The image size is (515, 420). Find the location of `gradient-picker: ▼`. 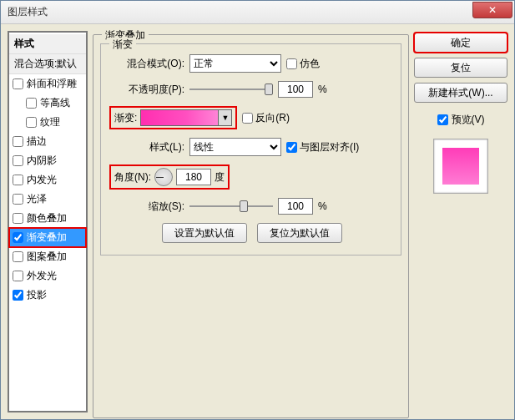

gradient-picker: ▼ is located at coordinates (186, 118).